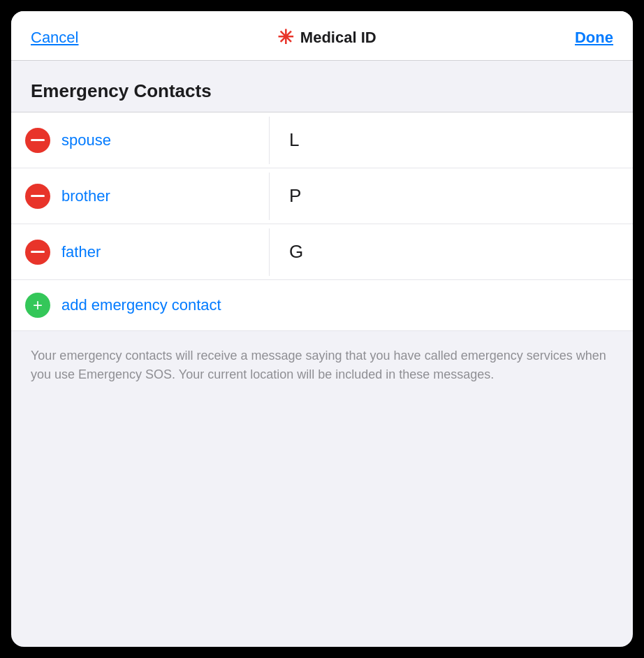 This screenshot has height=658, width=644. Describe the element at coordinates (594, 38) in the screenshot. I see `done-button: Done` at that location.